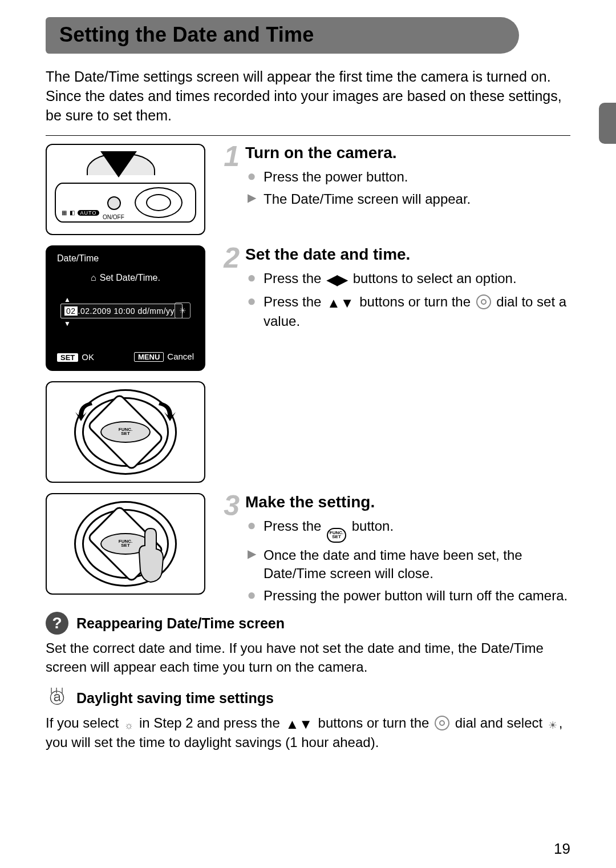 This screenshot has width=616, height=868. Describe the element at coordinates (57, 698) in the screenshot. I see `tip-bulb-icon: ׀ ׀ ׀ ⓐ` at that location.